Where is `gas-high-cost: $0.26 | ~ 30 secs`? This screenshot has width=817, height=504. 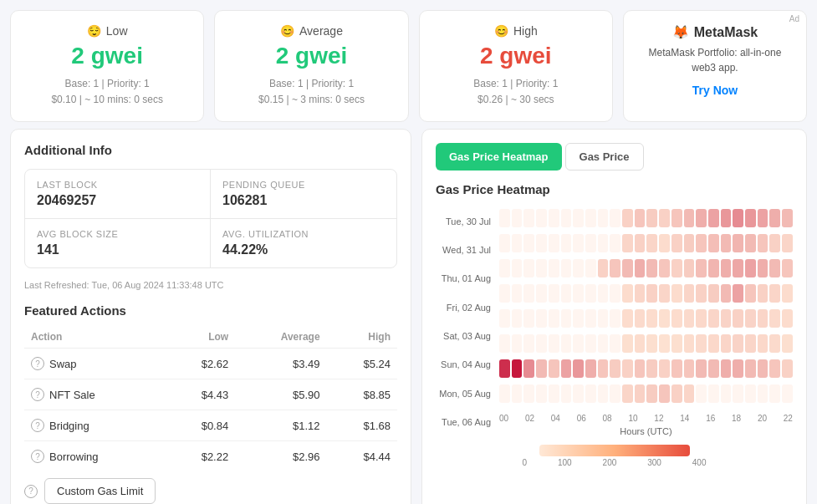
gas-high-cost: $0.26 | ~ 30 secs is located at coordinates (516, 100).